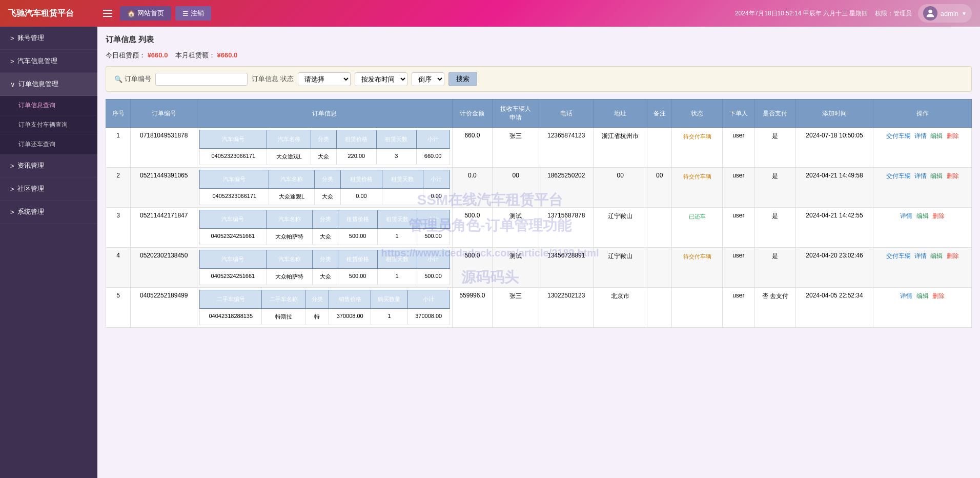 This screenshot has width=980, height=478. Describe the element at coordinates (834, 114) in the screenshot. I see `col-add-time: 添加时间` at that location.